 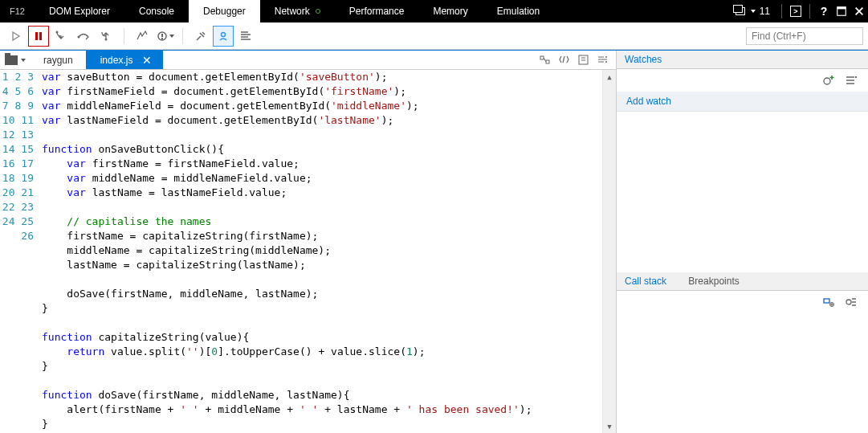 What do you see at coordinates (18, 11) in the screenshot?
I see `f12-label: F12` at bounding box center [18, 11].